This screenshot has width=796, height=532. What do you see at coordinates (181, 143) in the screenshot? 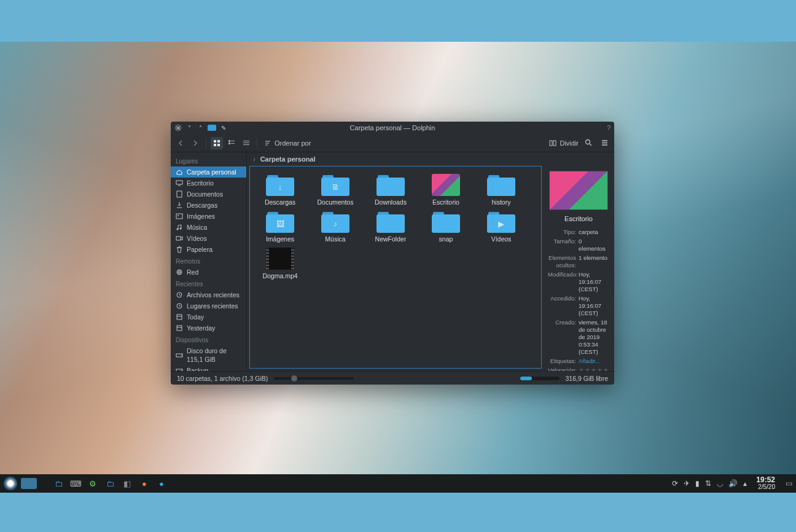
I see `back-button` at bounding box center [181, 143].